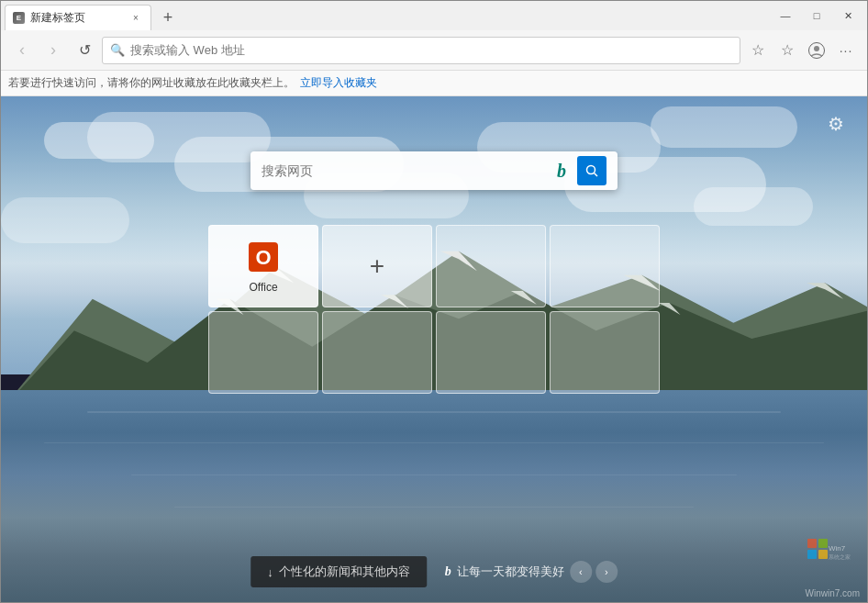  What do you see at coordinates (339, 572) in the screenshot?
I see `personalize-button: ↓ 个性化的新闻和其他内容` at bounding box center [339, 572].